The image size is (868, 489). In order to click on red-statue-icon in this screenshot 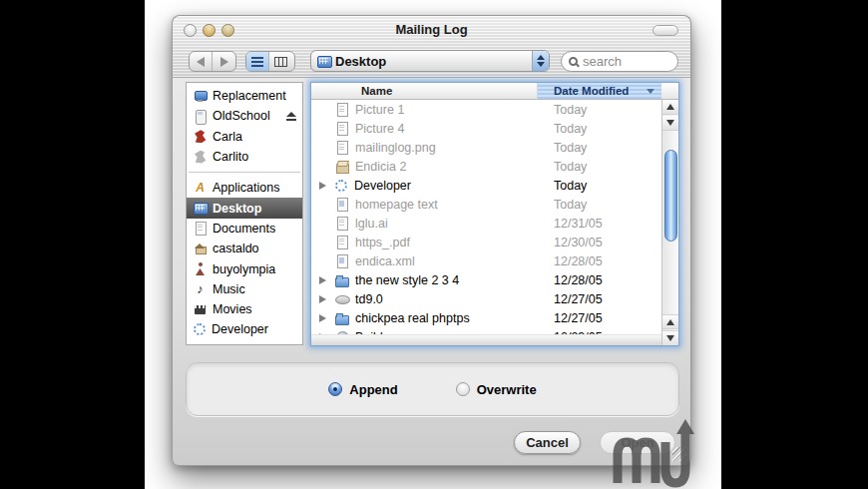, I will do `click(200, 136)`.